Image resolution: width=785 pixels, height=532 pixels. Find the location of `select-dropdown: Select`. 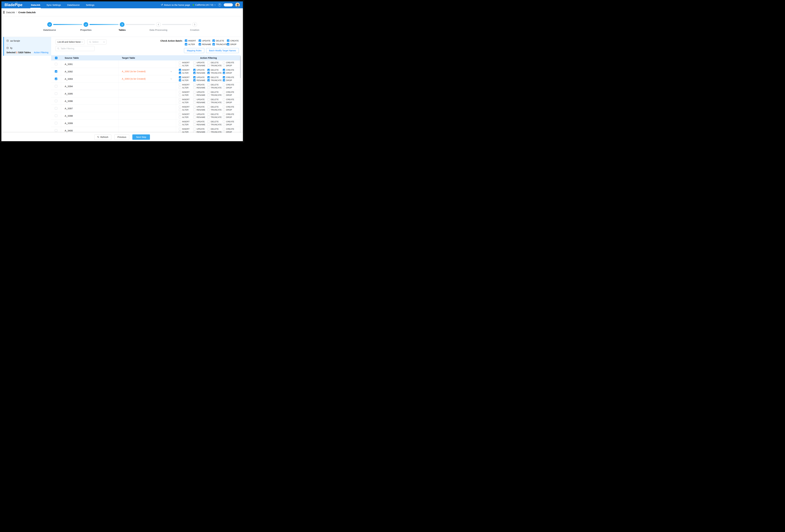

select-dropdown: Select is located at coordinates (97, 42).